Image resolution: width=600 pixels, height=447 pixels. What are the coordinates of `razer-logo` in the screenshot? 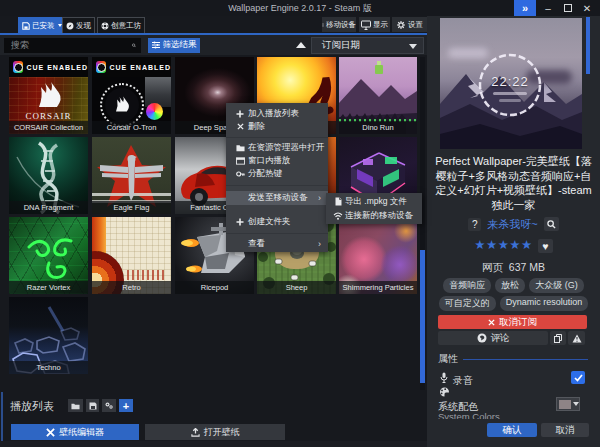 It's located at (51, 257).